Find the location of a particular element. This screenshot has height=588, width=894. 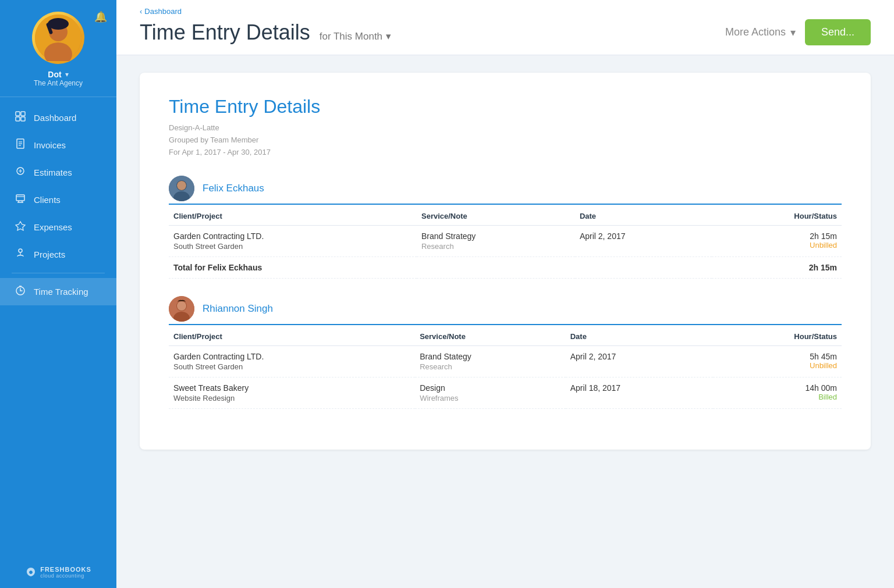

col-service-note-felix: Service/Note is located at coordinates (496, 215).